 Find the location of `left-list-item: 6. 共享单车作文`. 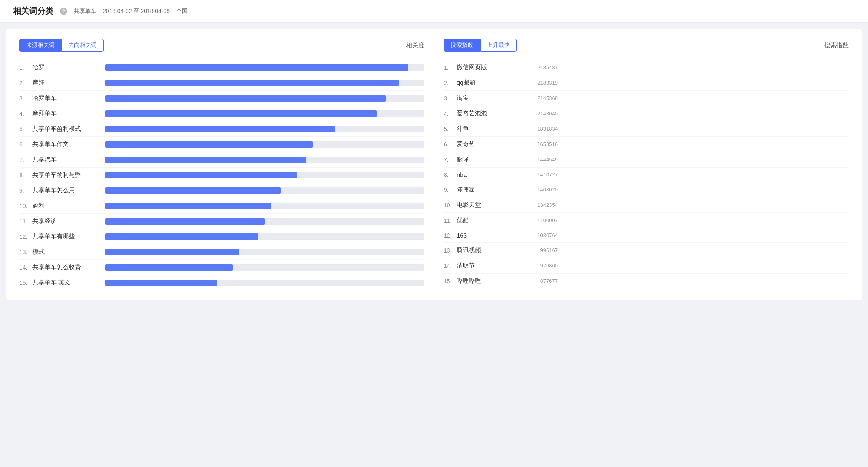

left-list-item: 6. 共享单车作文 is located at coordinates (222, 144).